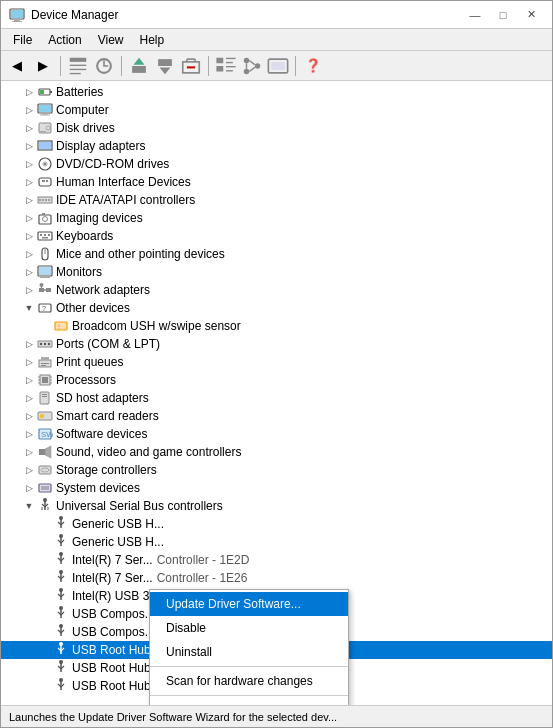 This screenshot has height=728, width=553. I want to click on toolbar-sep1, so click(60, 66).